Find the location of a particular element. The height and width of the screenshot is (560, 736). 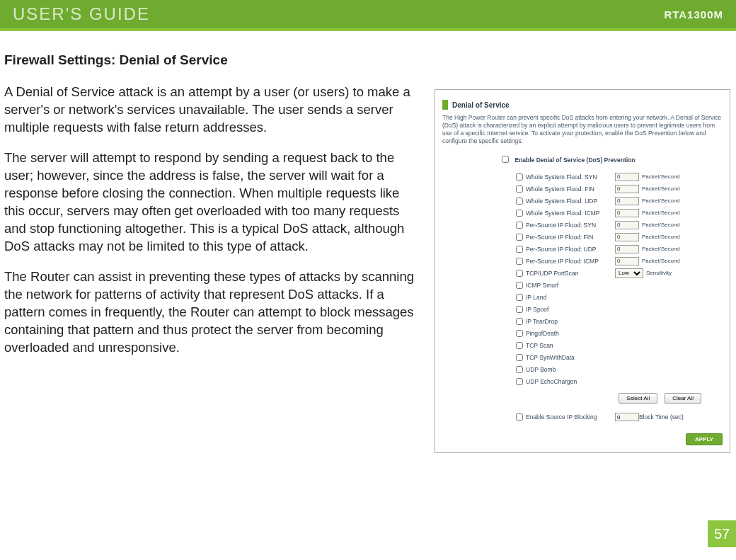

bool-label: UDP EchoChargen is located at coordinates (551, 382).